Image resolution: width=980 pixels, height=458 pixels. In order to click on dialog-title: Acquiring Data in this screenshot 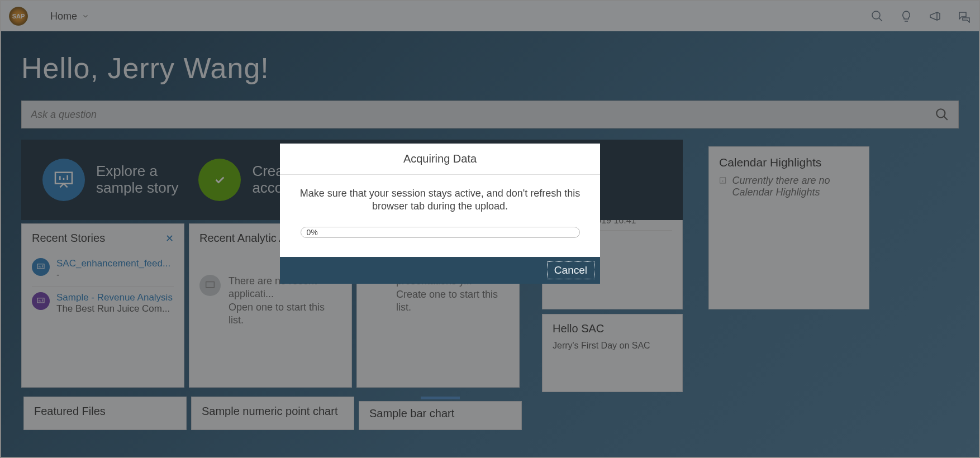, I will do `click(440, 159)`.